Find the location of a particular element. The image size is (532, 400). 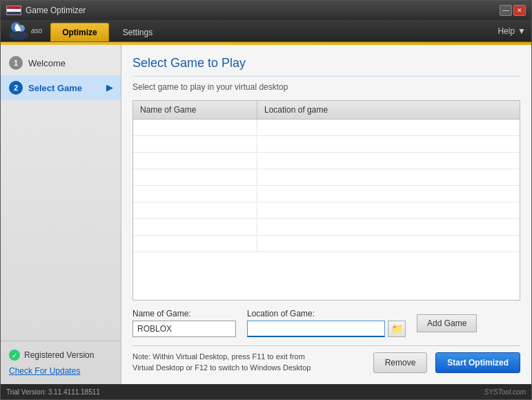

close-button: ✕ is located at coordinates (520, 10).